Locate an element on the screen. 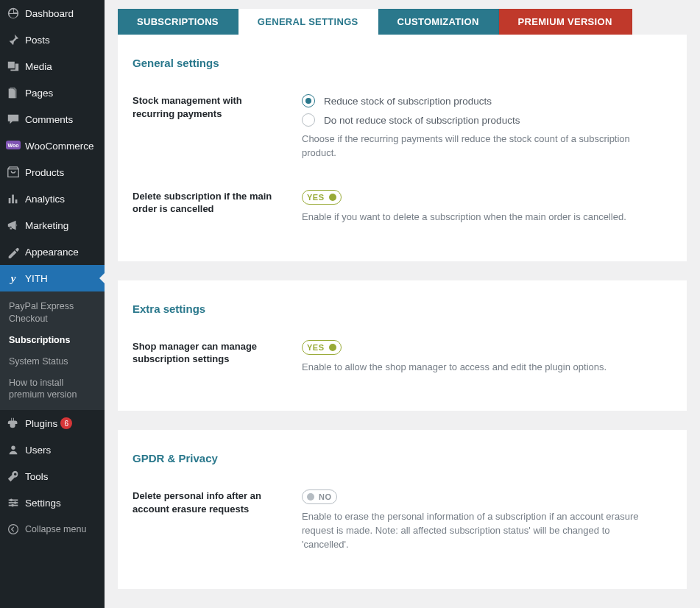 This screenshot has width=700, height=608. radio-label: Reduce stock of subscription products is located at coordinates (408, 102).